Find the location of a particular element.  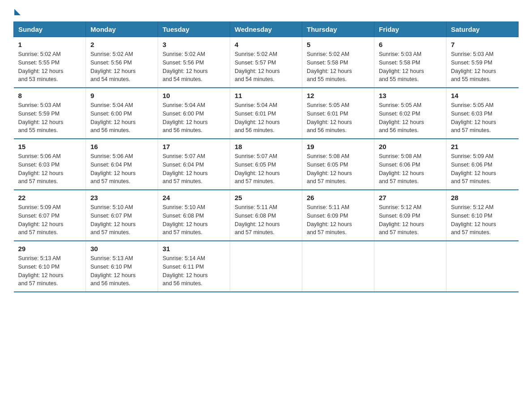

calendar-cell: 3 Sunrise: 5:02 AM Sunset: 5:56 PM Dayli… is located at coordinates (194, 63).